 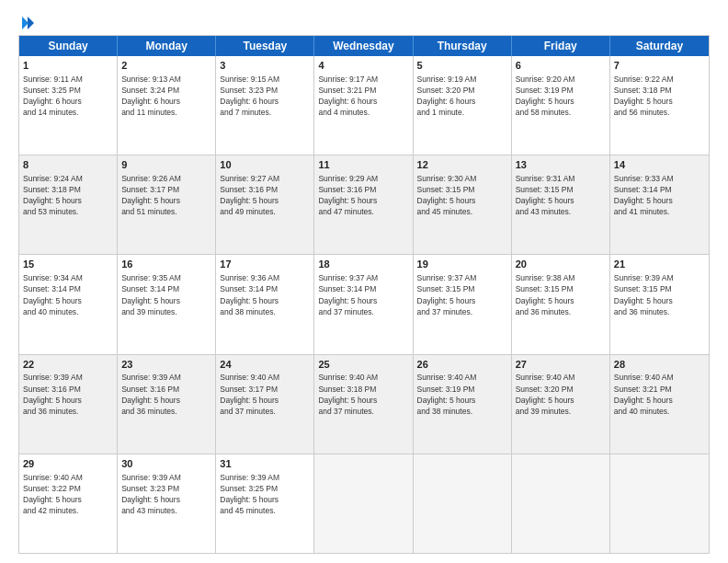 What do you see at coordinates (265, 46) in the screenshot?
I see `header-day: Tuesday` at bounding box center [265, 46].